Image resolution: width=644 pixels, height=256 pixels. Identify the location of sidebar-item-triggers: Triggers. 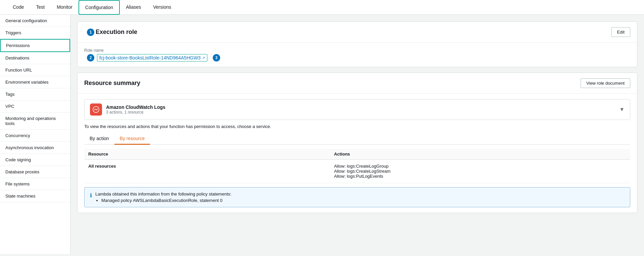
(35, 33).